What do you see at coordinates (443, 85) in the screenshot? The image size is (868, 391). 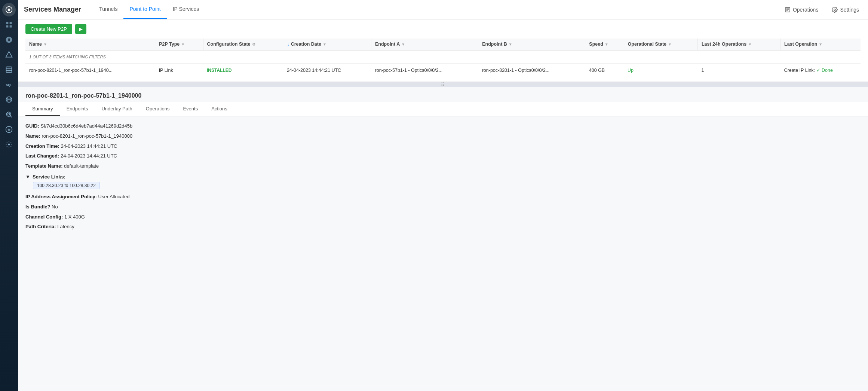 I see `resizer-handle: ⠿` at bounding box center [443, 85].